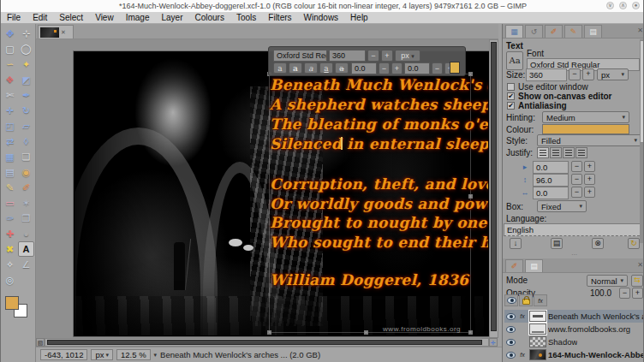 This screenshot has height=362, width=644. Describe the element at coordinates (510, 96) in the screenshot. I see `show-on-canvas-editor-checkbox: ✔` at that location.